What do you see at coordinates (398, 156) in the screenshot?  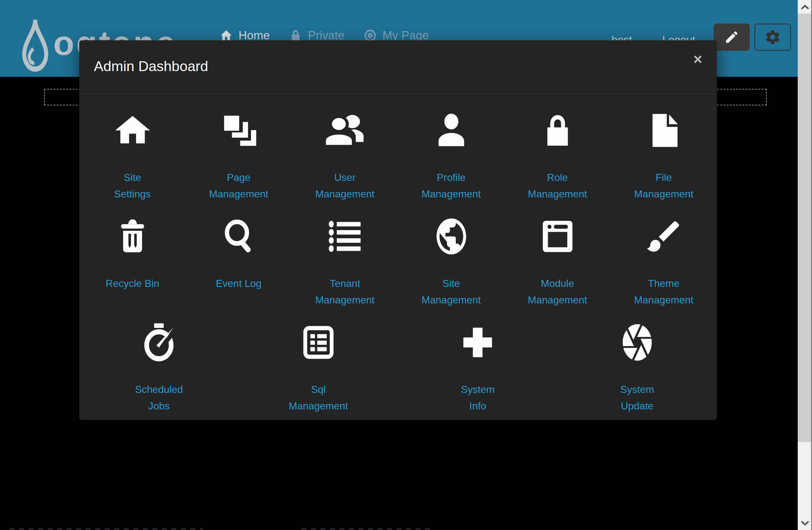 I see `tile-row: SiteSettings PageManagement UserManageme…` at bounding box center [398, 156].